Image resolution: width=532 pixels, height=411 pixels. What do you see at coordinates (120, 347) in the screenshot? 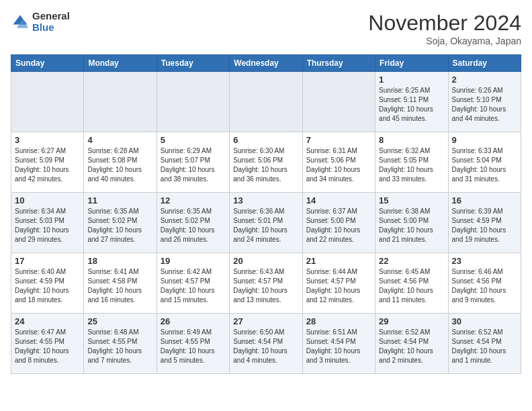
I see `day-info: Sunrise: 6:48 AM Sunset: 4:55 PM Dayligh…` at bounding box center [120, 347].